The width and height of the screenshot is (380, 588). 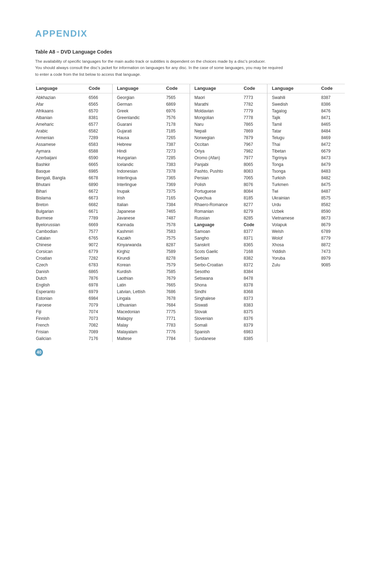 I want to click on lang-col1: Byelorussian, so click(x=62, y=225).